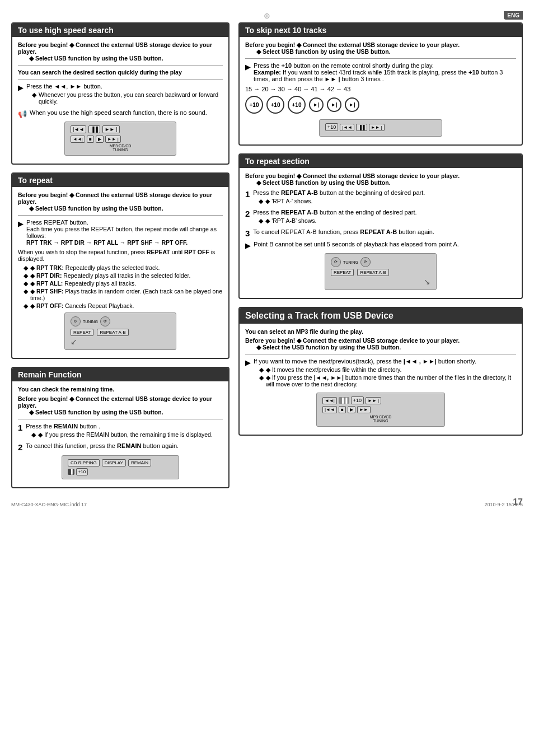 This screenshot has width=534, height=756. I want to click on selecting-before-begin: Before you begin! Connect the external U…, so click(381, 344).